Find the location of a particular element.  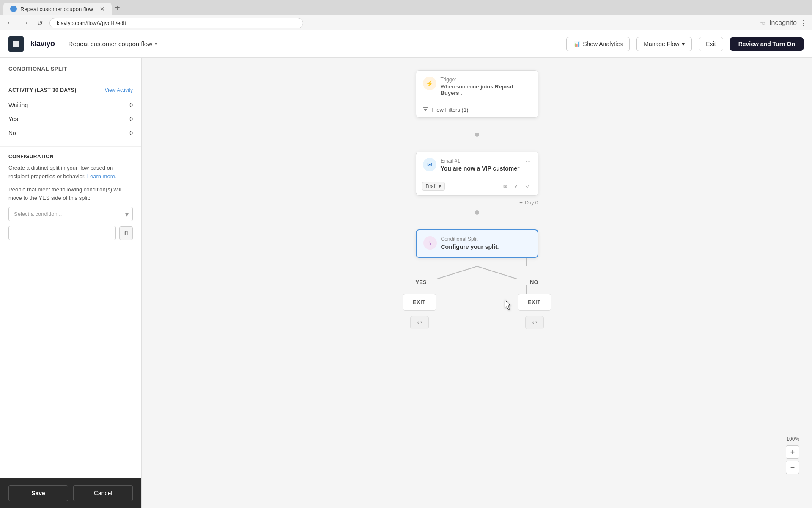

activity-waiting-label: Waiting is located at coordinates (18, 105).